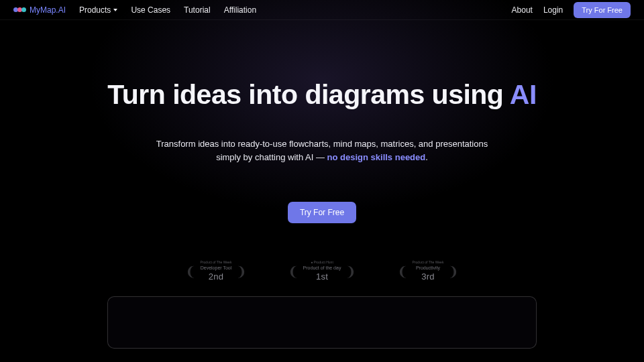  Describe the element at coordinates (322, 158) in the screenshot. I see `hero-sub-line2: simply by chatting with AI — no design s…` at that location.